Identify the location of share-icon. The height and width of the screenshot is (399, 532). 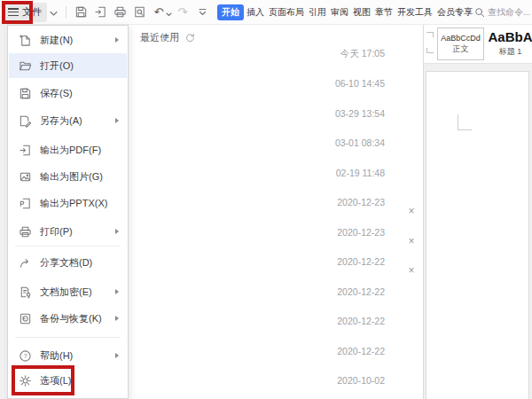
(25, 262).